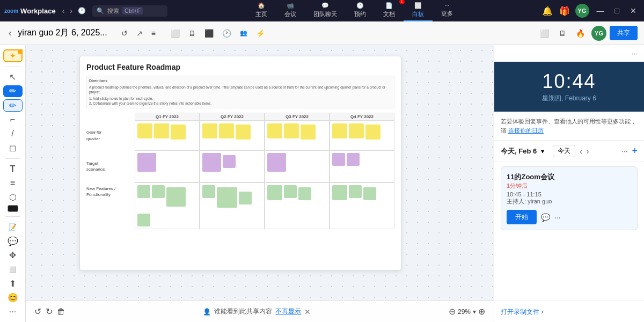 The width and height of the screenshot is (644, 322). I want to click on notification-button: 🔔, so click(547, 11).